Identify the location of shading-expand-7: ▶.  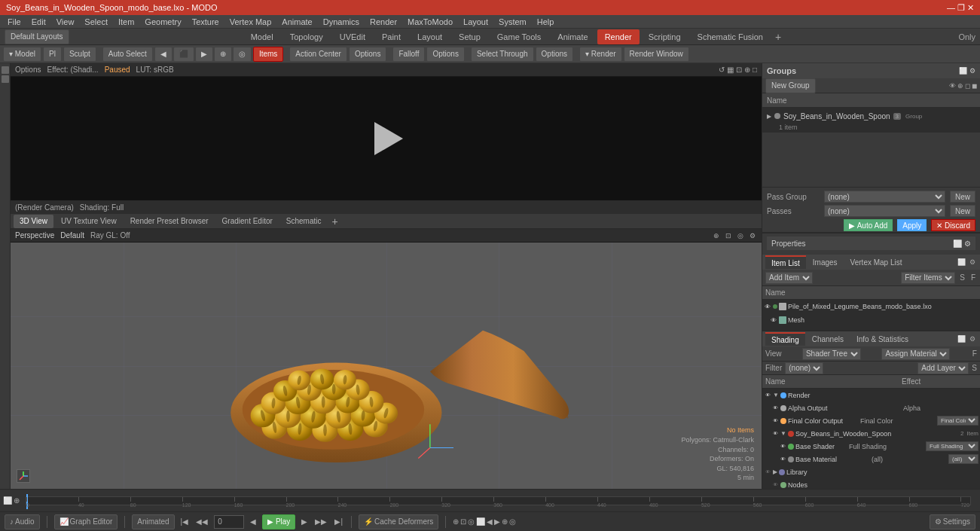
(775, 471).